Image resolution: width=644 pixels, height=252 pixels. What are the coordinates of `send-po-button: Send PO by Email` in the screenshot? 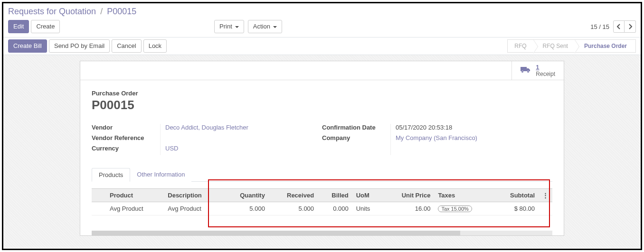 It's located at (79, 46).